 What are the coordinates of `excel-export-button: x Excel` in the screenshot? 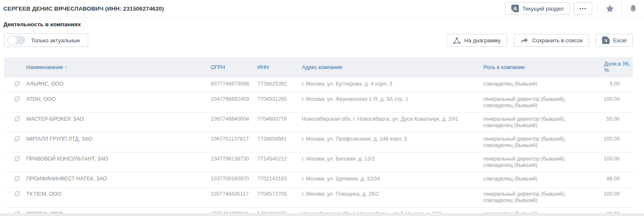 It's located at (614, 40).